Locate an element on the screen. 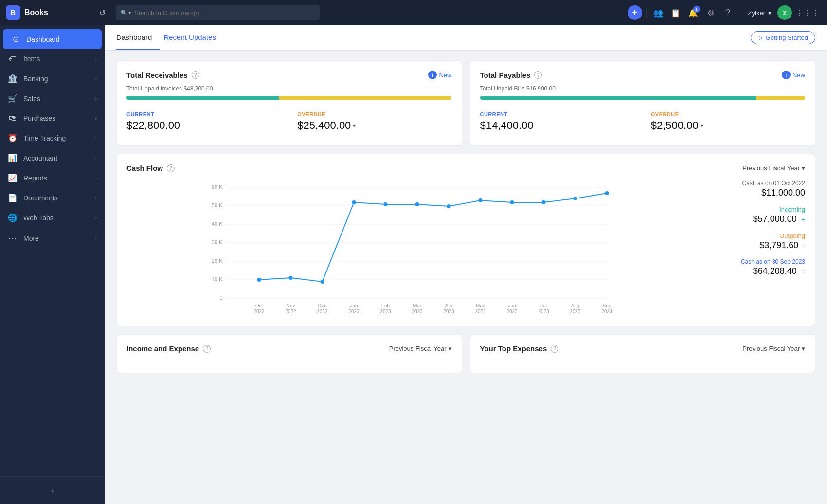 This screenshot has width=827, height=504. sidebar-item-banking: 🏦 Banking › is located at coordinates (53, 79).